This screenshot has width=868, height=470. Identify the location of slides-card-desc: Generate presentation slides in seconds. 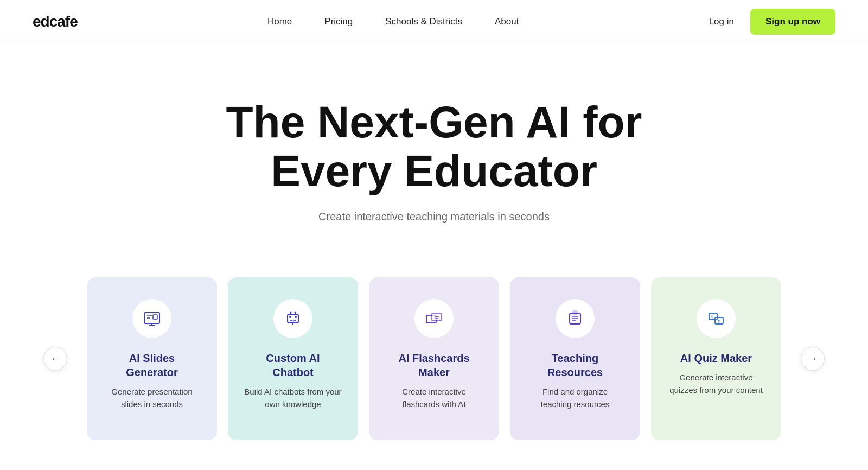
(152, 398).